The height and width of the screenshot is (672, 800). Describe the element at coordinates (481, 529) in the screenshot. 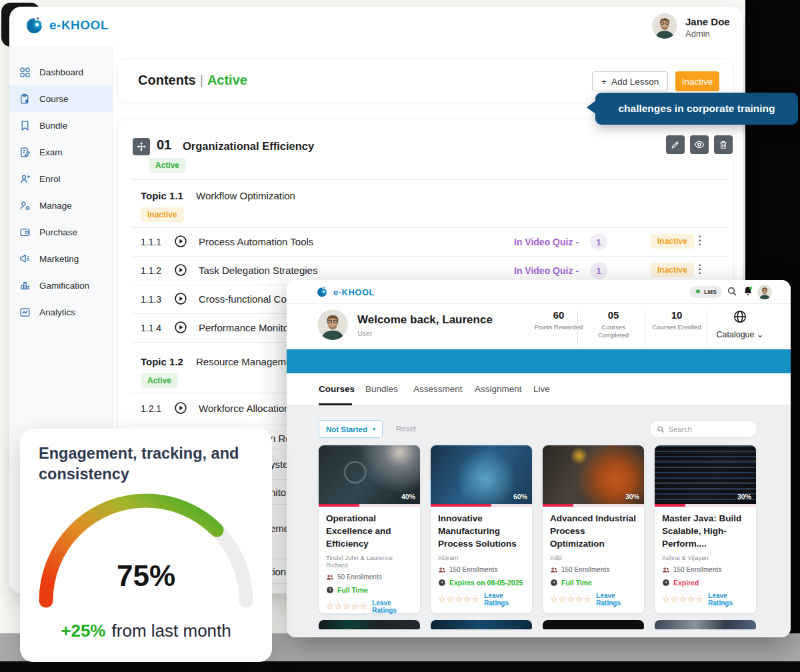

I see `course-card: 60% Innovative Manufacturing Process Sol…` at that location.